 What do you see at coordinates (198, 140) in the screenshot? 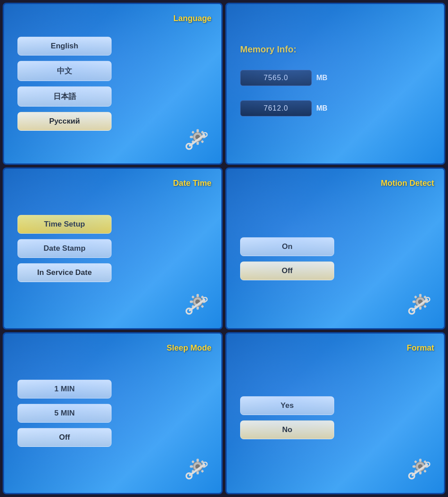
I see `gear-wrench-icon` at bounding box center [198, 140].